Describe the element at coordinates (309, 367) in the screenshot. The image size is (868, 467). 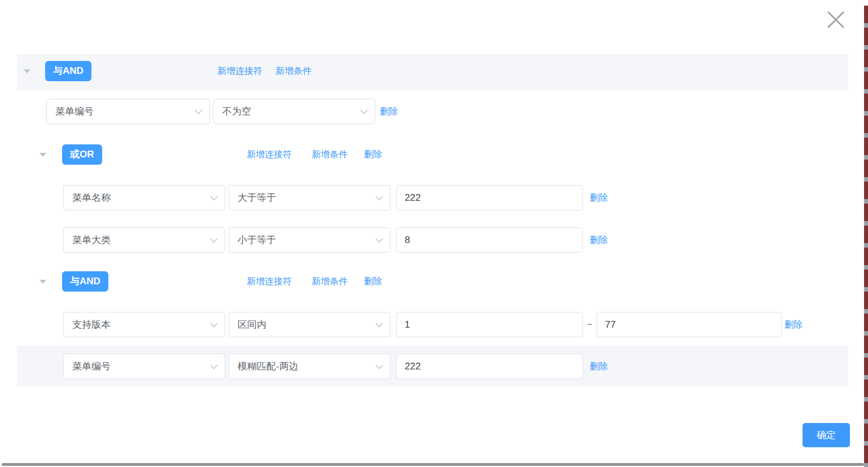
I see `operator-select: 模糊匹配-两边` at that location.